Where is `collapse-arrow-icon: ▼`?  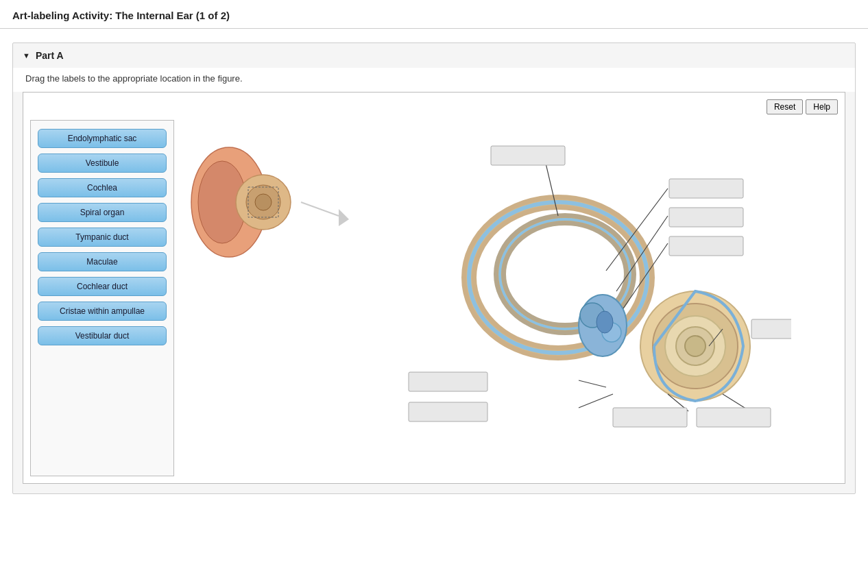 collapse-arrow-icon: ▼ is located at coordinates (26, 56).